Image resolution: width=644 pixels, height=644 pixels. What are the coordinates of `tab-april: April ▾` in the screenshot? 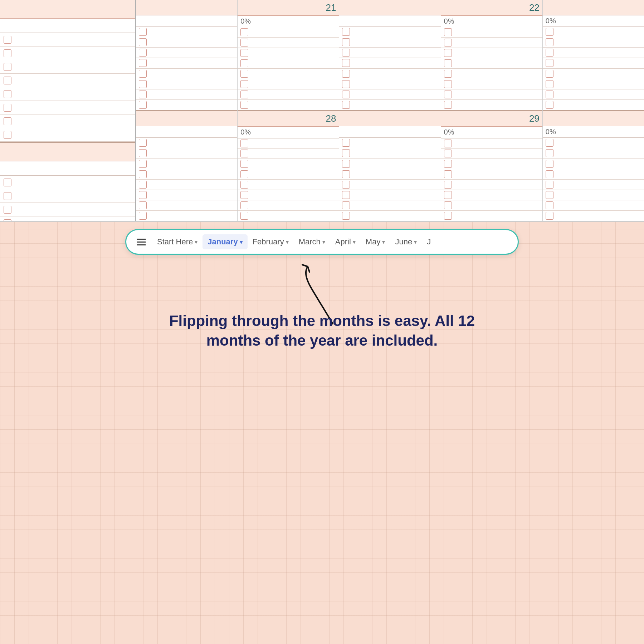 It's located at (346, 242).